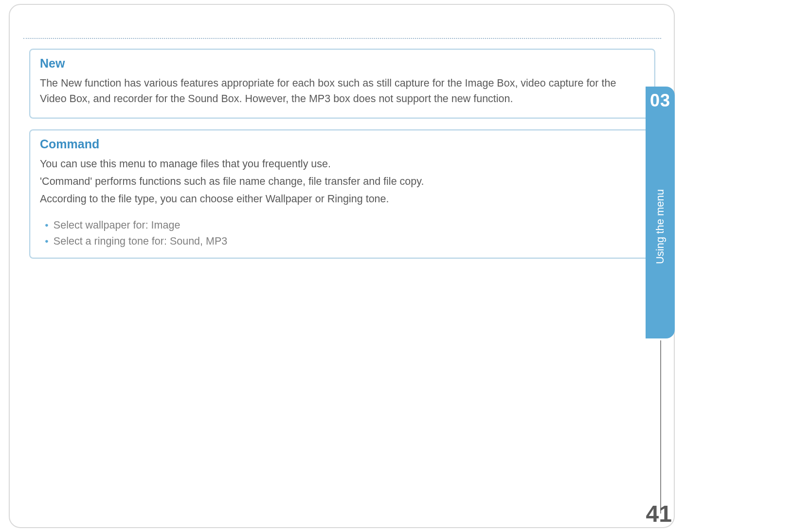 The width and height of the screenshot is (811, 532). Describe the element at coordinates (342, 84) in the screenshot. I see `info-box-new: New The New function has various feature…` at that location.